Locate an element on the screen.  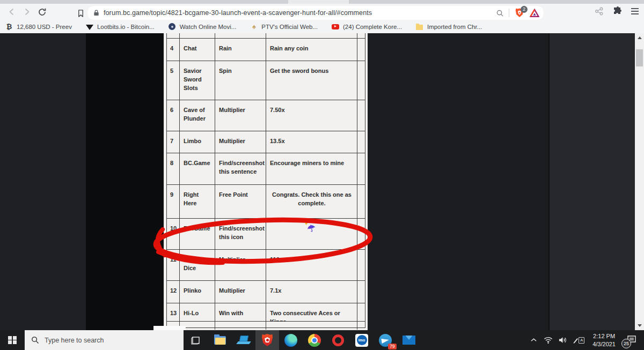
table-row-partial is located at coordinates (266, 325).